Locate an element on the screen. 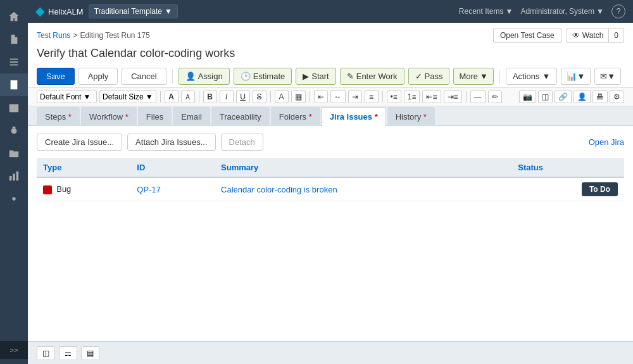  format-italic: I is located at coordinates (227, 97).